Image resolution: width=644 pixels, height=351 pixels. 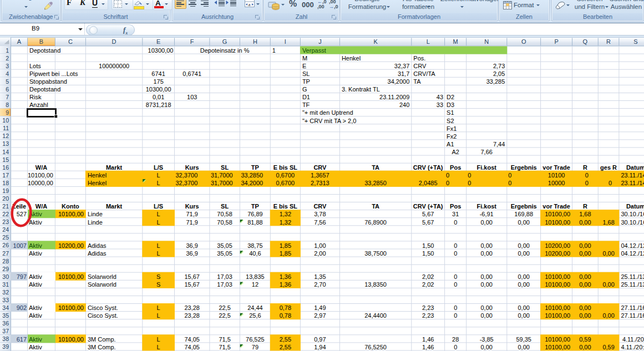 I want to click on svg-text: 59,35, so click(x=524, y=339).